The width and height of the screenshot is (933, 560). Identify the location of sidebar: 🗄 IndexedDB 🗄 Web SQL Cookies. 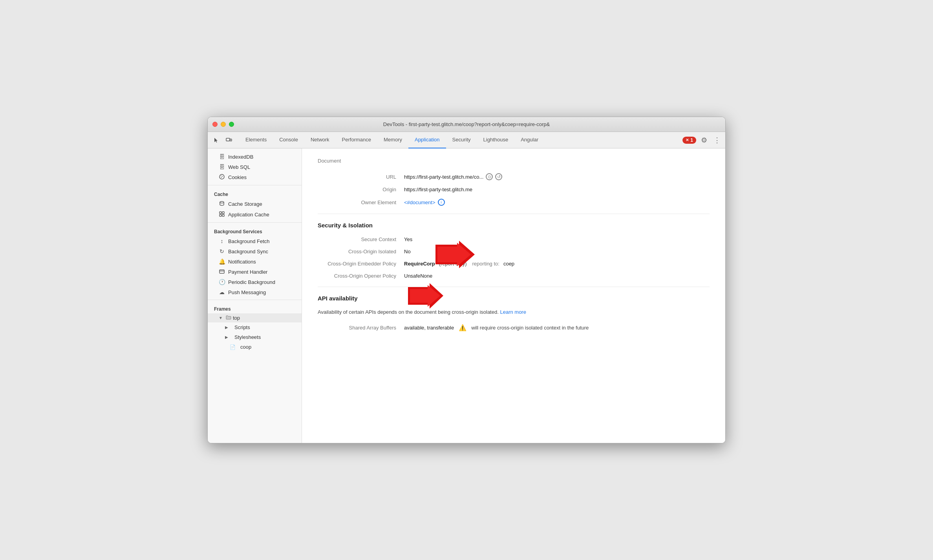
(255, 296).